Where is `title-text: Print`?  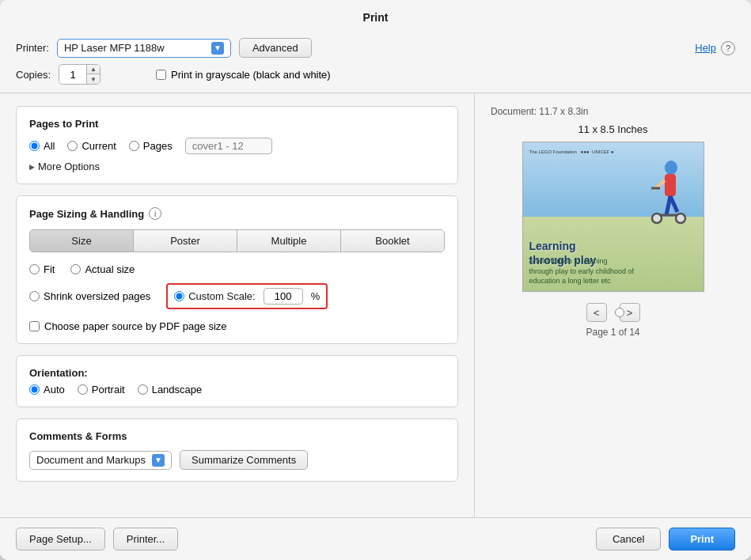 title-text: Print is located at coordinates (376, 17).